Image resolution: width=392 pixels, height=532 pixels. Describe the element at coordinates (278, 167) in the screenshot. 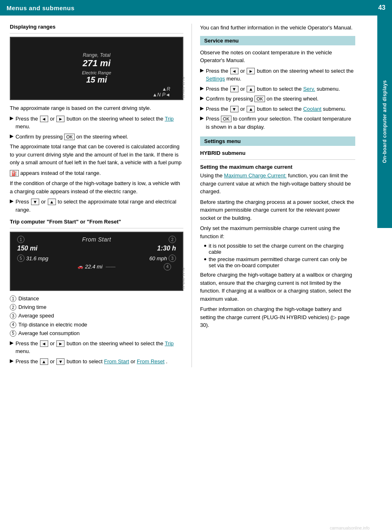

I see `charge-current-title: Setting the maximum charge current` at that location.